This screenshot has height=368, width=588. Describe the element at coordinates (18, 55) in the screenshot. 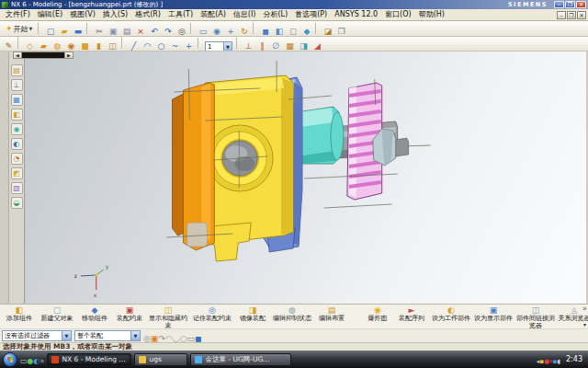

I see `scroll-left-icon: ◀` at that location.